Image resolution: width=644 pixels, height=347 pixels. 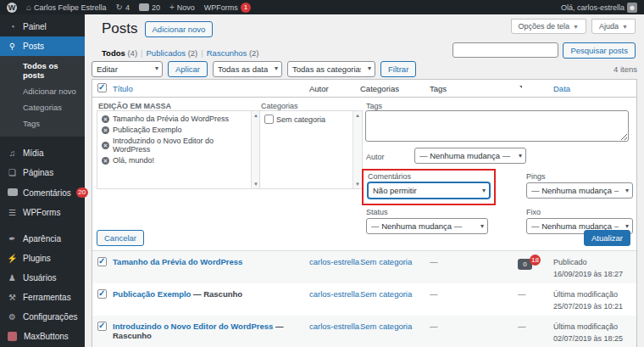 What do you see at coordinates (599, 51) in the screenshot?
I see `search-posts-button: Pesquisar posts` at bounding box center [599, 51].